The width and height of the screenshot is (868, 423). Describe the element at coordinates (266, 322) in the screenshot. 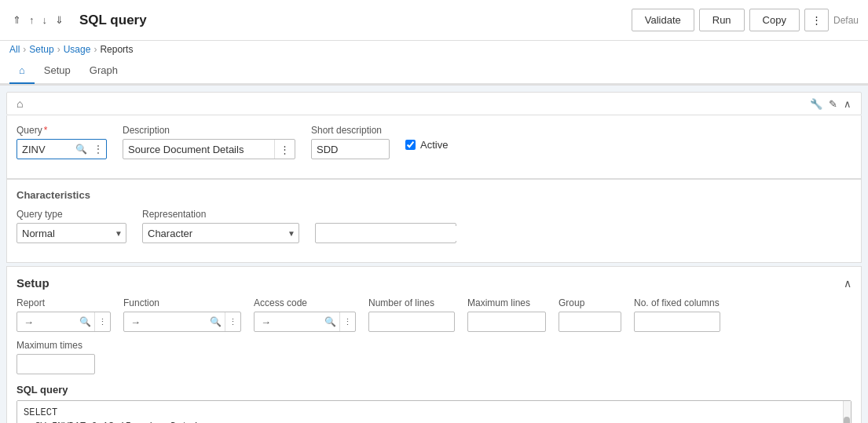

I see `access-code-arrow-icon: →` at that location.